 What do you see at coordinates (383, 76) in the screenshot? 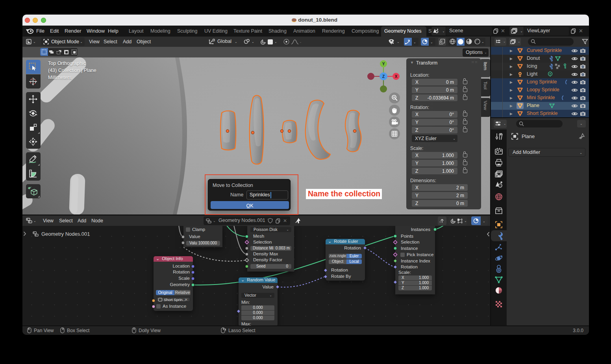
I see `svg-text: Z` at bounding box center [383, 76].